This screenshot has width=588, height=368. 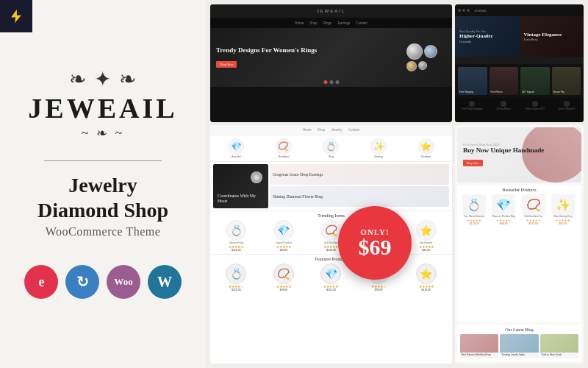 I want to click on blog-text-2: Trending Jewelry Styles, so click(x=519, y=355).